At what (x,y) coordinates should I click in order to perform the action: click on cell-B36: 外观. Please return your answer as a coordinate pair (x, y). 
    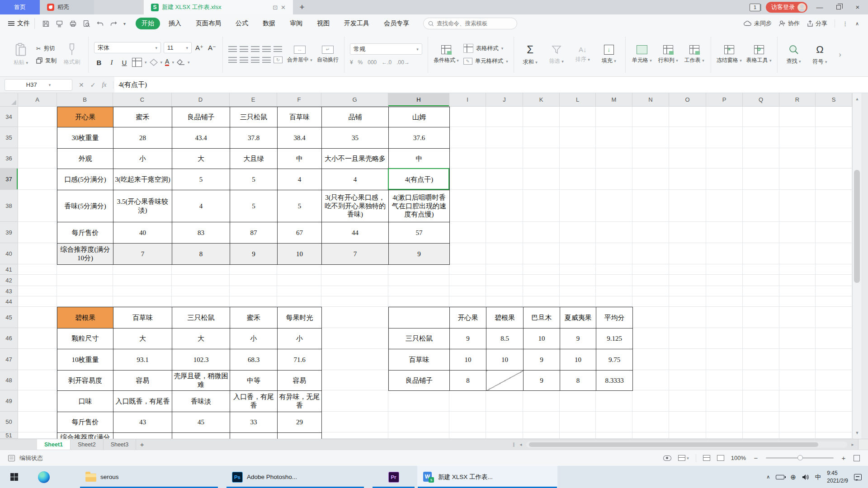
    Looking at the image, I should click on (85, 159).